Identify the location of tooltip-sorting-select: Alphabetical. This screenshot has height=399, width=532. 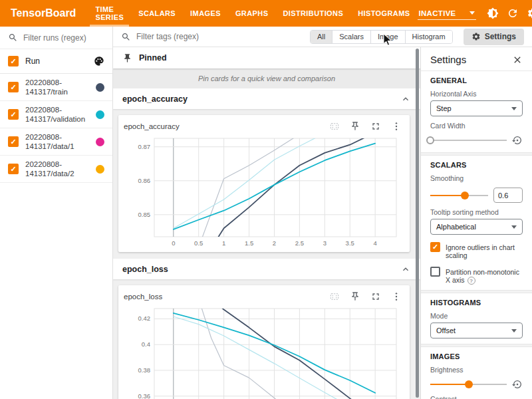
(476, 227).